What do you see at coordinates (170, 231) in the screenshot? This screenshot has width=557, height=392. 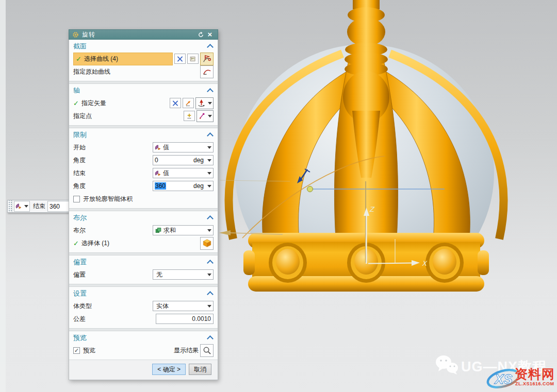 I see `boolean-mode-value: 求和` at bounding box center [170, 231].